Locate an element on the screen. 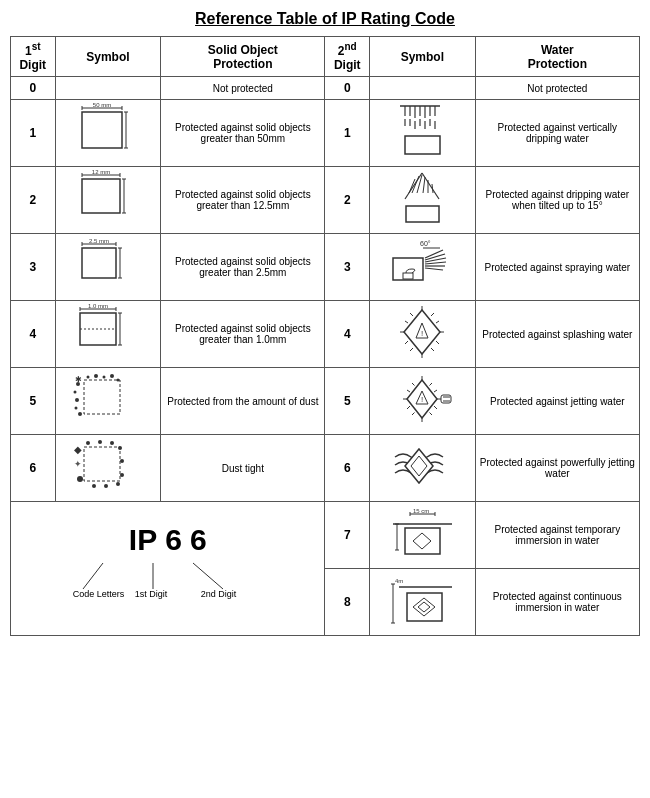 The height and width of the screenshot is (798, 650). svg-text: 15 cm is located at coordinates (421, 511).